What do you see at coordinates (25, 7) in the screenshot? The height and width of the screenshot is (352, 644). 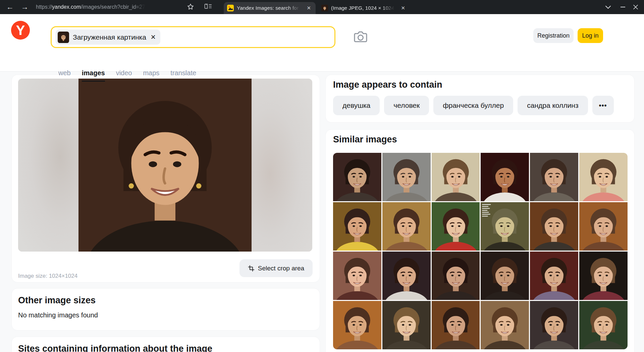 I see `forward-icon: →` at bounding box center [25, 7].